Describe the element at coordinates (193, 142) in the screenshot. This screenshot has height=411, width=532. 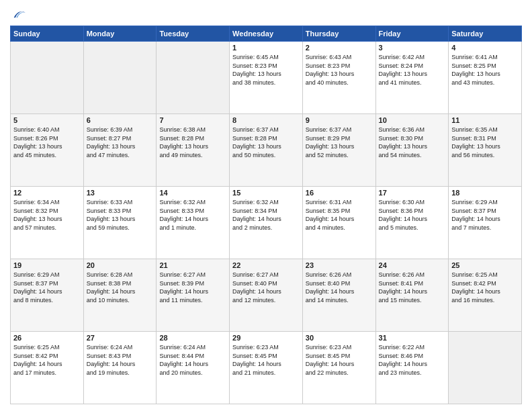
I see `day-sun-info: Sunrise: 6:38 AM Sunset: 8:28 PM Dayligh…` at that location.